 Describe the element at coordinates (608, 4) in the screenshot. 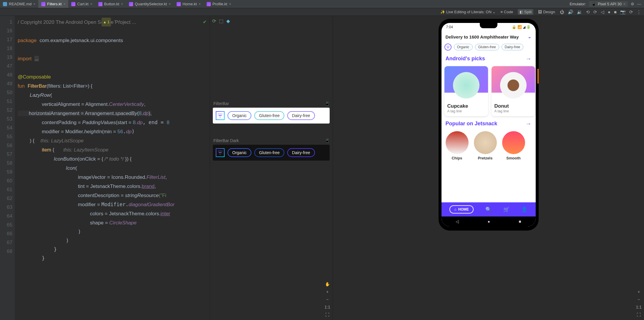

I see `device-selector: 📱Pixel 5 API 30×` at that location.